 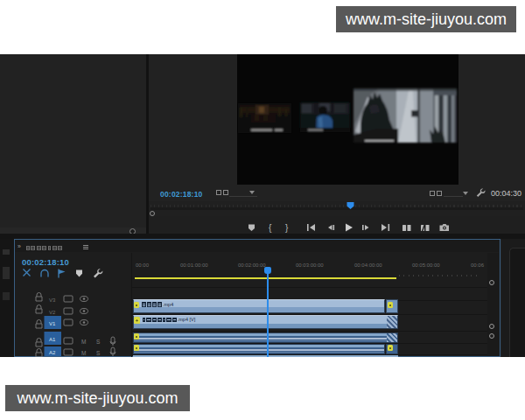 What do you see at coordinates (52, 353) in the screenshot?
I see `svg-text: A2` at bounding box center [52, 353].